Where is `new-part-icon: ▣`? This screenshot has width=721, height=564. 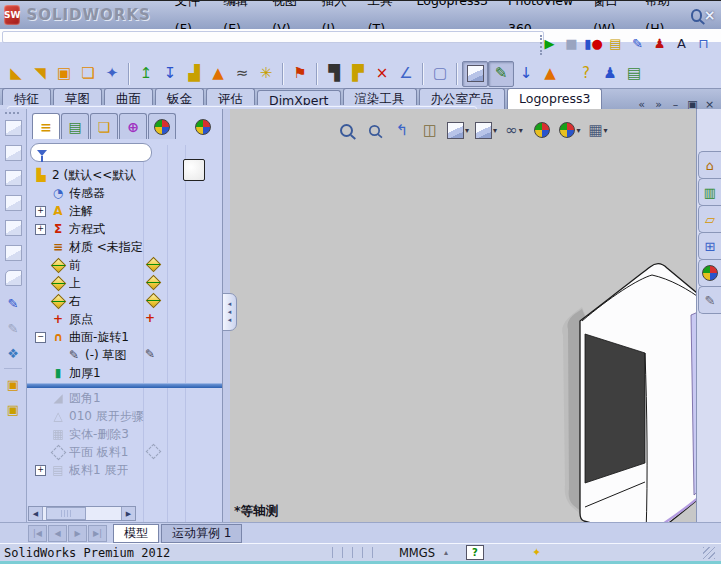 new-part-icon: ▣ is located at coordinates (13, 384).